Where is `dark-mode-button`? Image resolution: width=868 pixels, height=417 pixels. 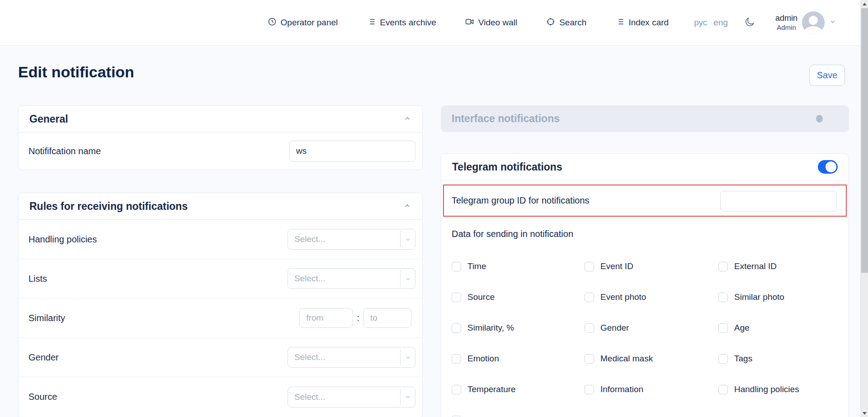 dark-mode-button is located at coordinates (750, 23).